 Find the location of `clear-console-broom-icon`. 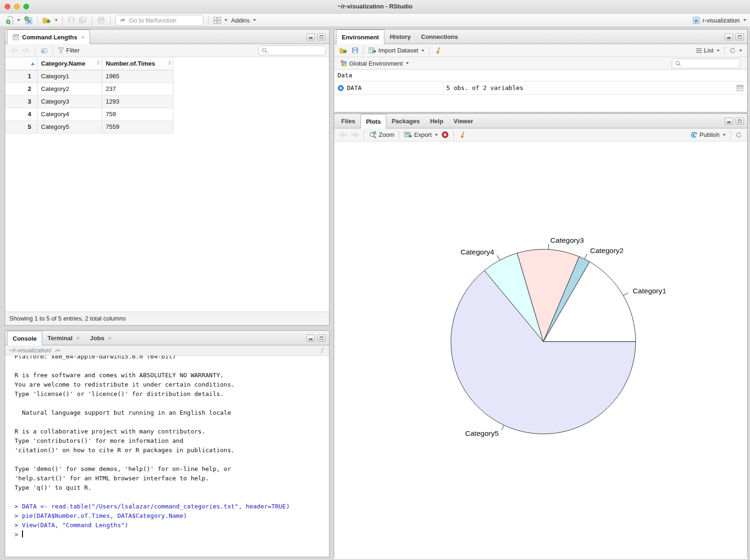

clear-console-broom-icon is located at coordinates (322, 351).